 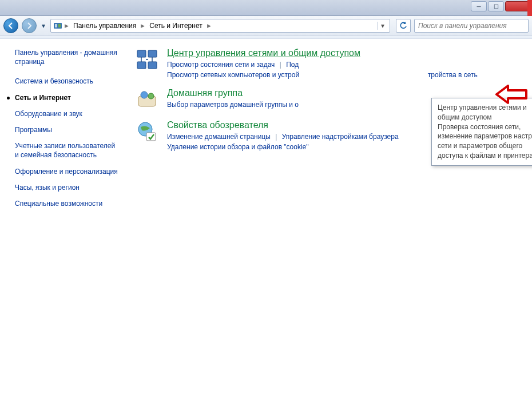 What do you see at coordinates (67, 114) in the screenshot?
I see `sidebar-item-hardware-sound: Оборудование и звук` at bounding box center [67, 114].